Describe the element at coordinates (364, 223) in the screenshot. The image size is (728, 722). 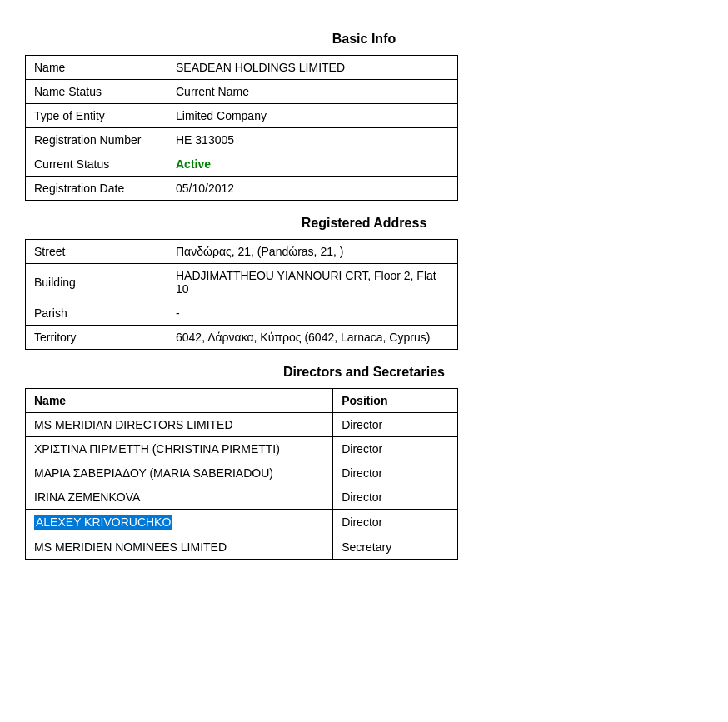
I see `registered-address-title: Registered Address` at that location.